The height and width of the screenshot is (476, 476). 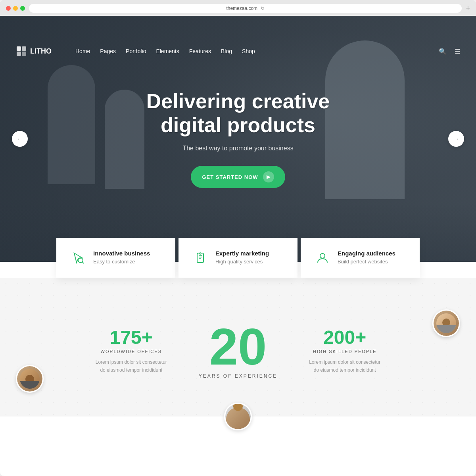 What do you see at coordinates (238, 148) in the screenshot?
I see `hero-subtitle: The best way to promote your business` at bounding box center [238, 148].